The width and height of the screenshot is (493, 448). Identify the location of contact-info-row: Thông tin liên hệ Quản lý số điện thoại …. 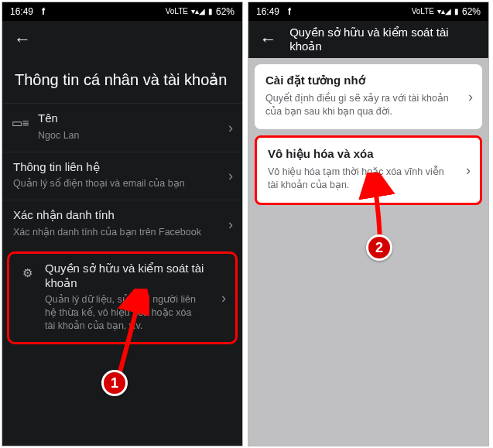
(122, 176).